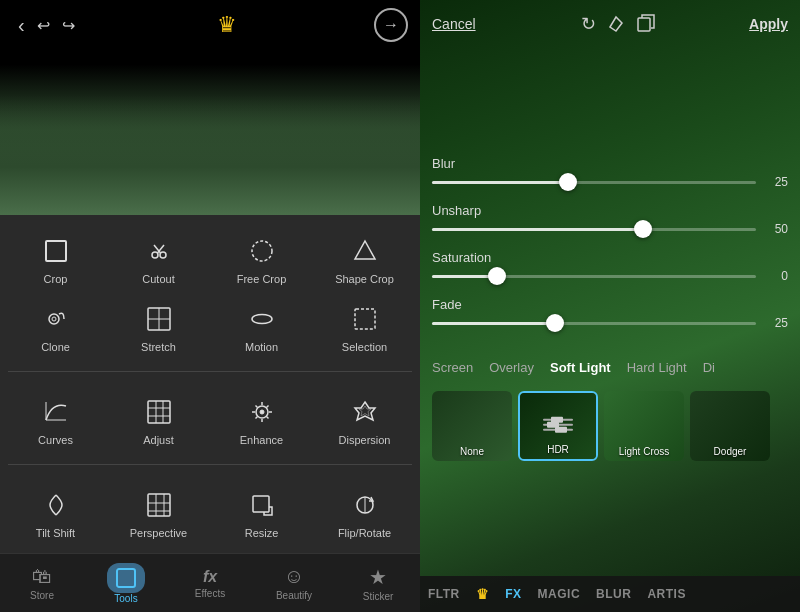 This screenshot has height=612, width=800. What do you see at coordinates (227, 25) in the screenshot?
I see `crown-icon: ♛` at bounding box center [227, 25].